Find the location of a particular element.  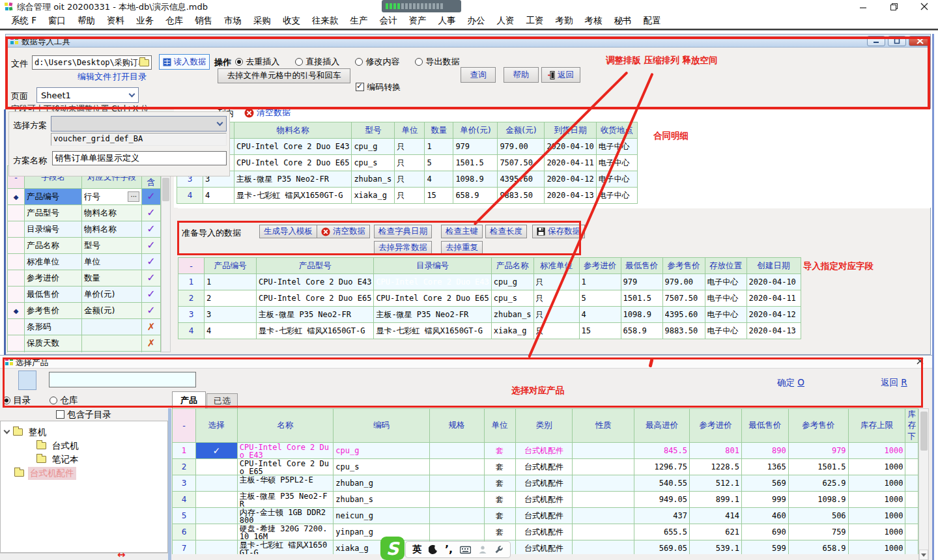

table-cell: 目录编号 is located at coordinates (53, 229).